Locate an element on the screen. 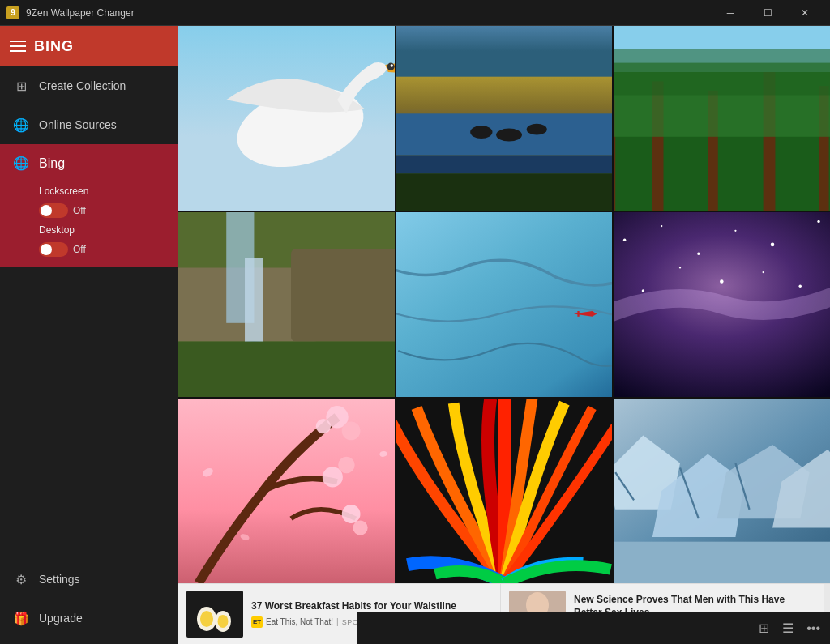  grid-cell-icebergs is located at coordinates (721, 491).